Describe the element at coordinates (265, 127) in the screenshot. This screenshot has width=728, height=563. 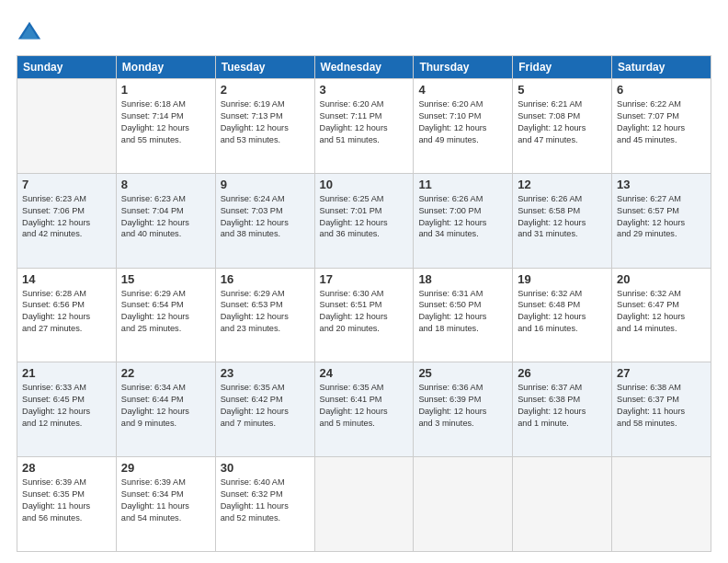
I see `calendar-cell: 2Sunrise: 6:19 AM Sunset: 7:13 PM Daylig…` at that location.